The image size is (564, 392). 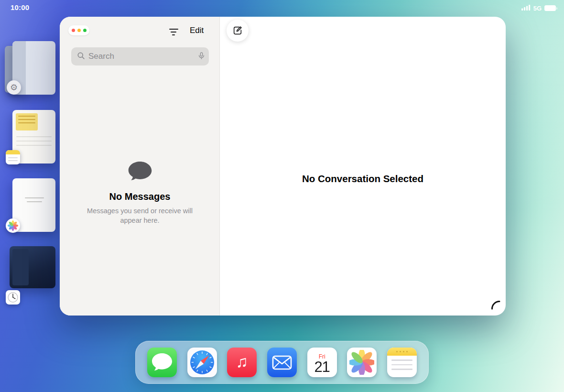 I want to click on sidebar-empty-state: No Messages Messages you send or receive…, so click(x=140, y=193).